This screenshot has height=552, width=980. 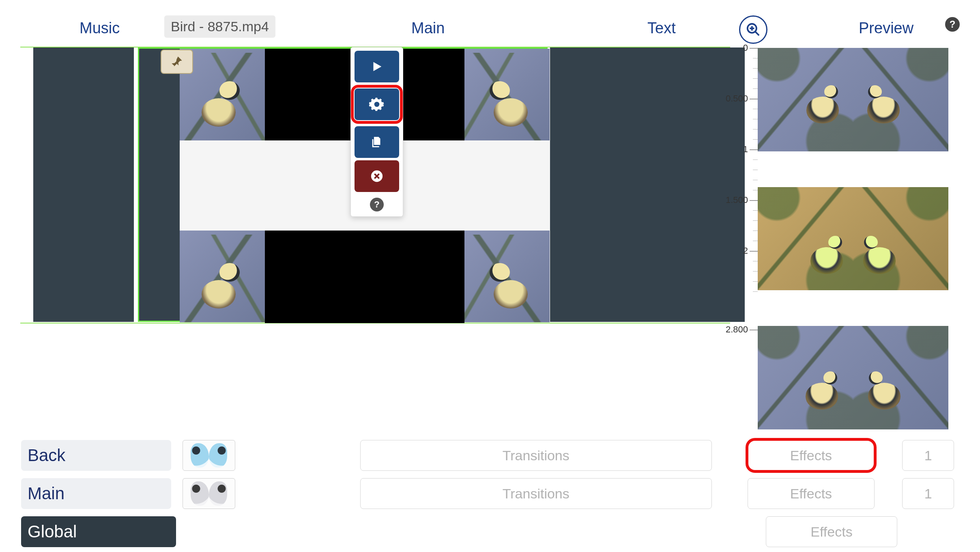 What do you see at coordinates (928, 494) in the screenshot?
I see `effects-count-main: 1` at bounding box center [928, 494].